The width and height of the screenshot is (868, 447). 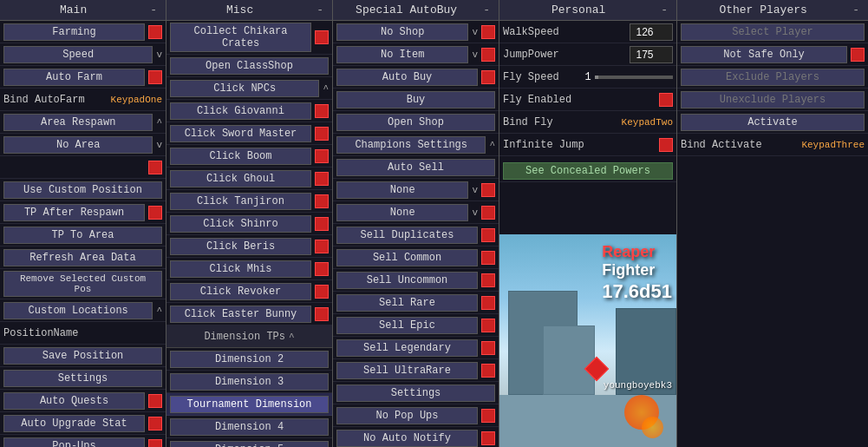 What do you see at coordinates (416, 145) in the screenshot?
I see `champions-settings-row: Champions Settings ^` at bounding box center [416, 145].